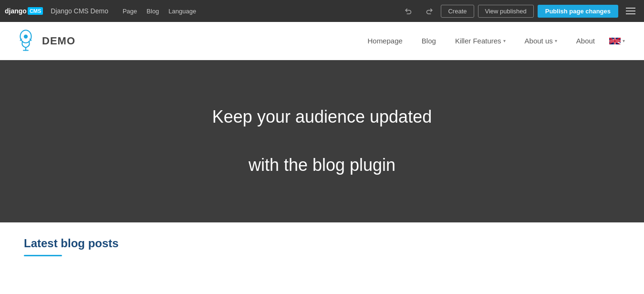  What do you see at coordinates (153, 11) in the screenshot?
I see `admin-nav-blog: Blog` at bounding box center [153, 11].